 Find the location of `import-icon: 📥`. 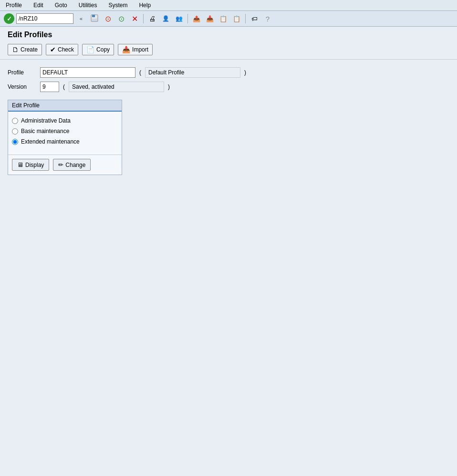

import-icon: 📥 is located at coordinates (126, 50).